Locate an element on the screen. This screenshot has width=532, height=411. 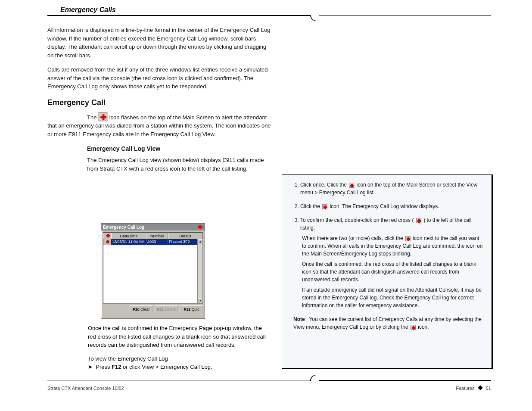
row-date: 12/03/01 11:04 AM is located at coordinates (129, 242).